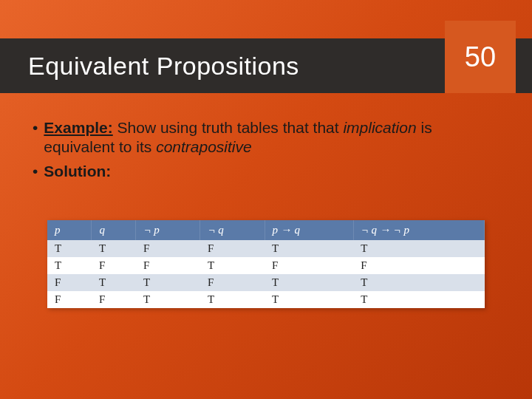 The image size is (532, 399). Describe the element at coordinates (266, 300) in the screenshot. I see `table-row: F F T T T T` at that location.